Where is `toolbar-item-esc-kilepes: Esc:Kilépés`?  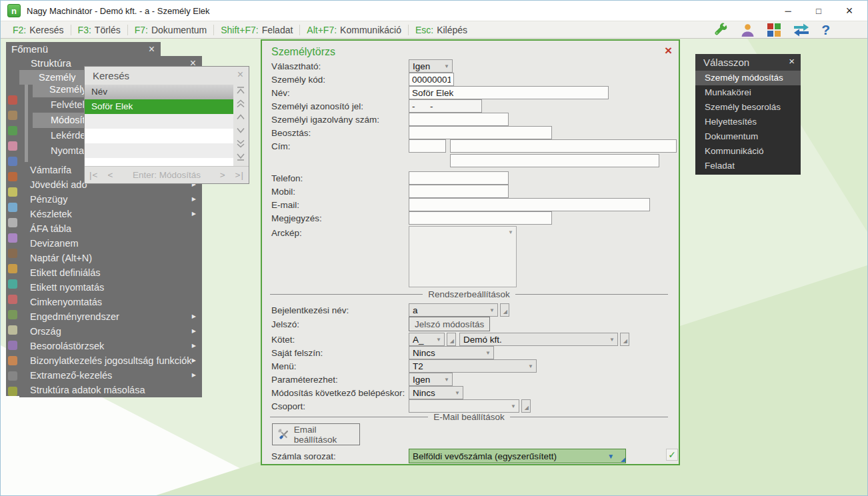 toolbar-item-esc-kilepes: Esc:Kilépés is located at coordinates (441, 29).